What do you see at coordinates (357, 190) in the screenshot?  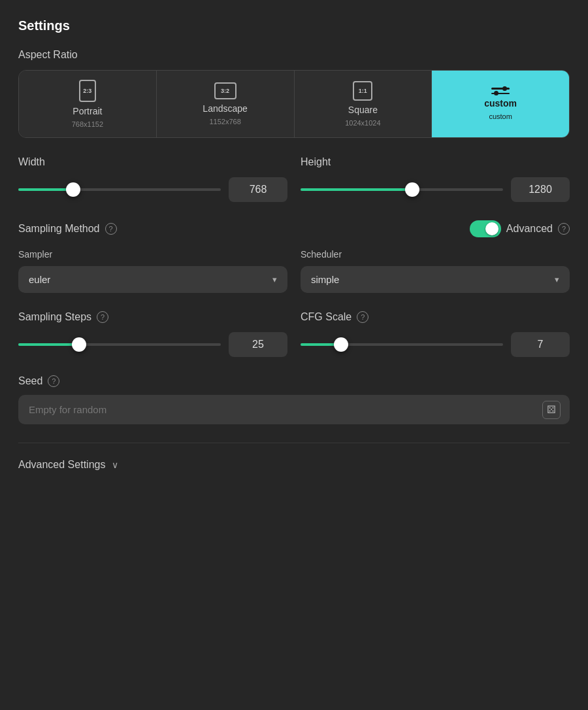 I see `height-slider-fill` at bounding box center [357, 190].